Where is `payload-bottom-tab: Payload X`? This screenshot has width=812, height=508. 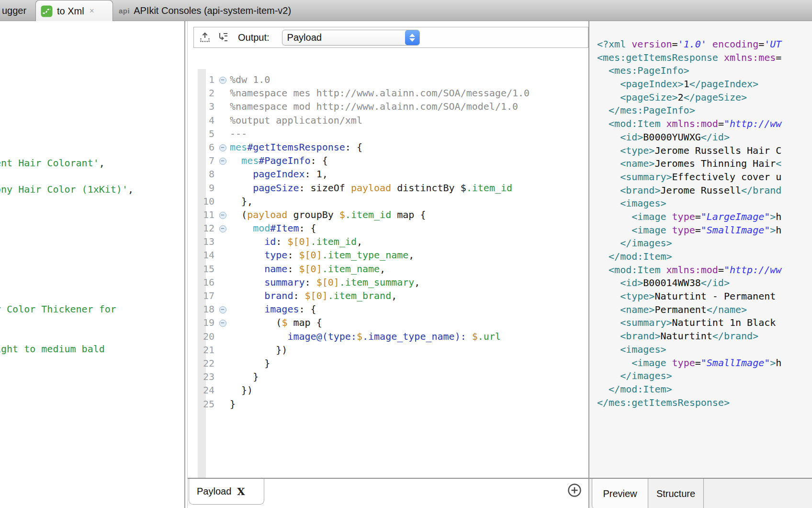 payload-bottom-tab: Payload X is located at coordinates (226, 492).